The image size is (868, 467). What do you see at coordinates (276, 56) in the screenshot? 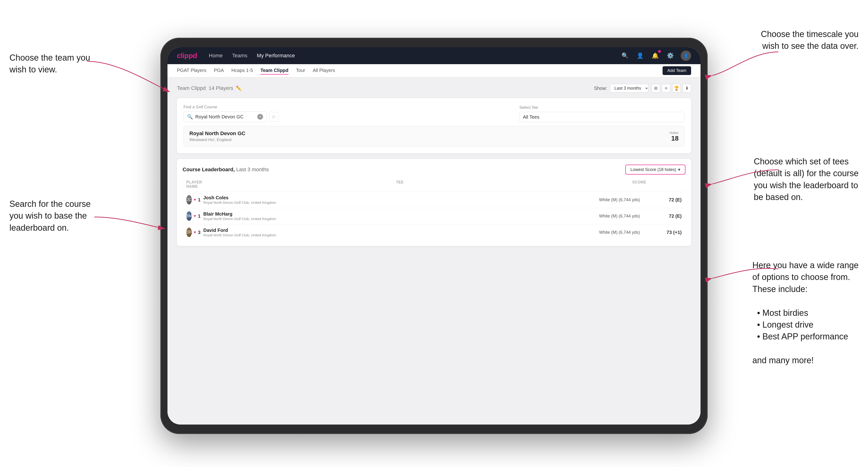
I see `nav-my-performance: My Performance` at bounding box center [276, 56].